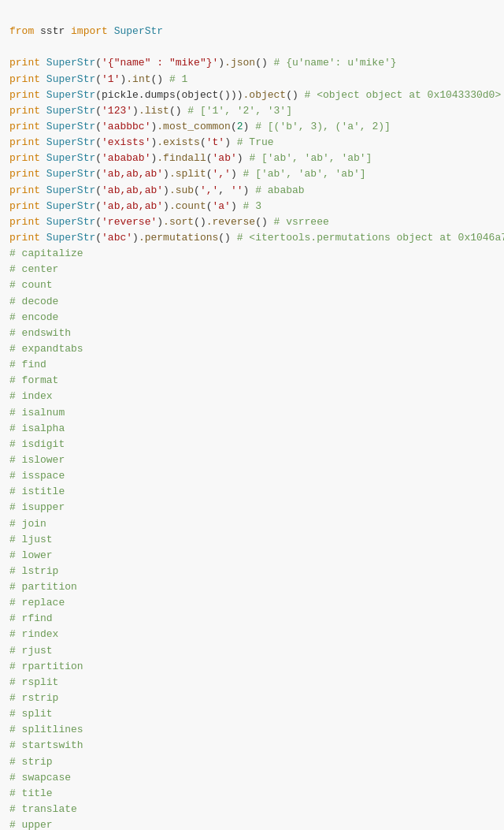 The height and width of the screenshot is (830, 504). What do you see at coordinates (257, 238) in the screenshot?
I see `line-14: print SuperStr('abc').permutations() # <…` at bounding box center [257, 238].